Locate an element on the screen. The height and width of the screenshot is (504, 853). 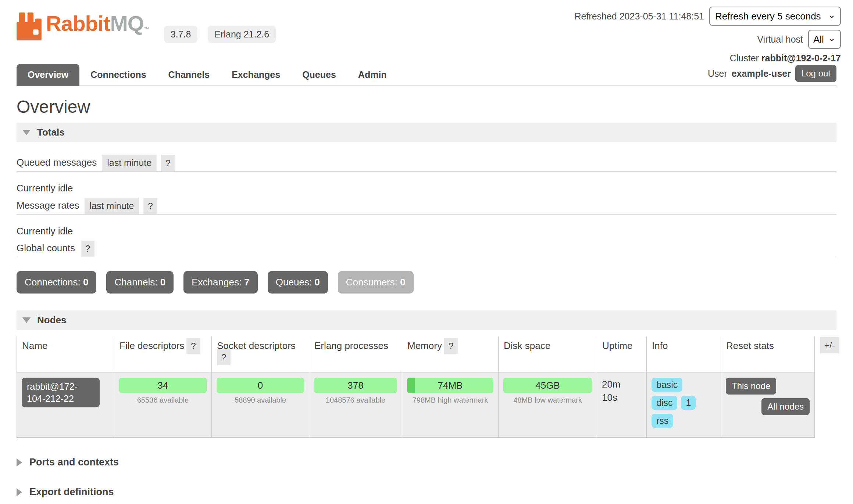
queued-range-tab: last minute is located at coordinates (129, 163).